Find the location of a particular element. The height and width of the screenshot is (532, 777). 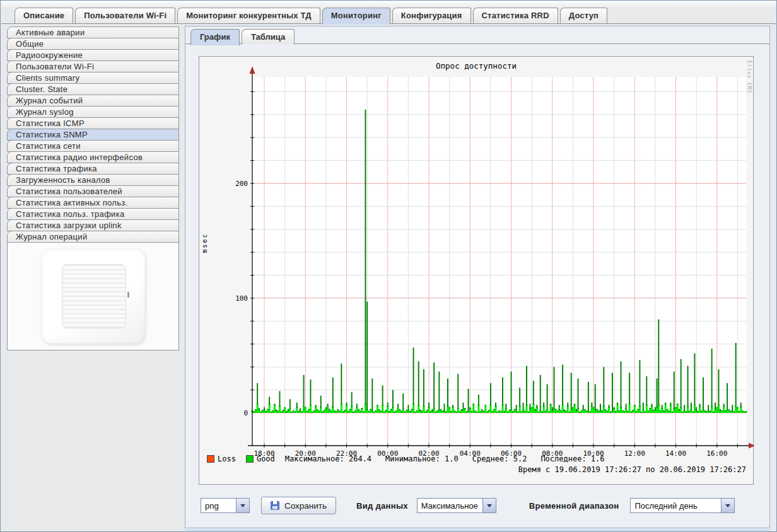

device-image-panel is located at coordinates (93, 296).